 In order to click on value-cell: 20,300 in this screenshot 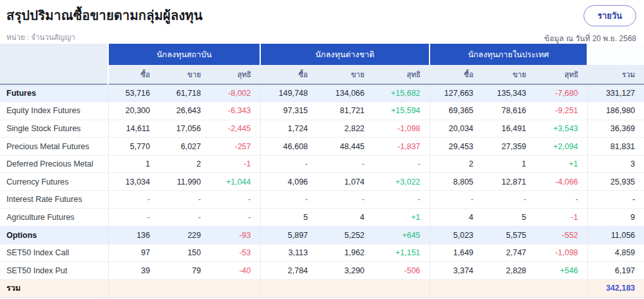, I will do `click(134, 111)`.